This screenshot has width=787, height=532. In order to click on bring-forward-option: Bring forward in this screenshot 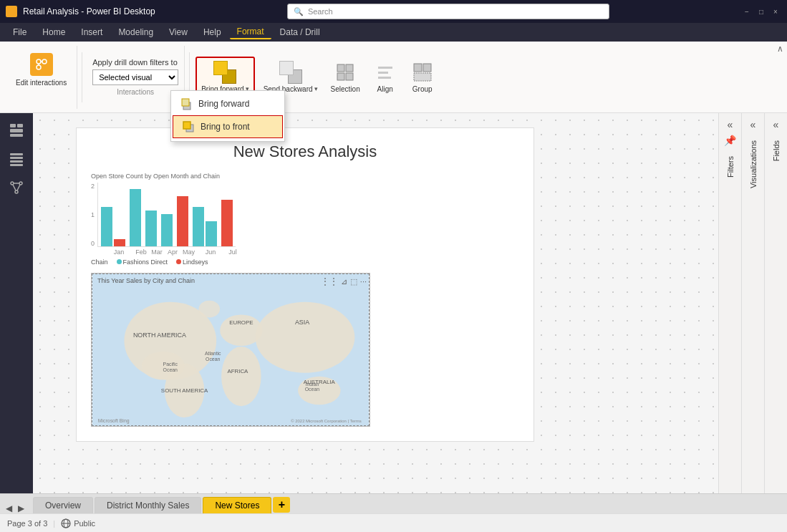, I will do `click(228, 104)`.